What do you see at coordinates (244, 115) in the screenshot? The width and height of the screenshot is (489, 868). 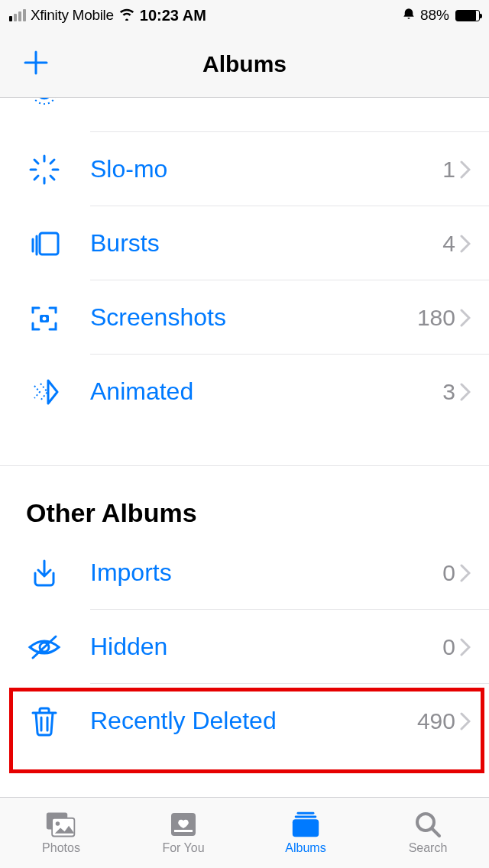 I see `row-live-photos: Live Photos 21` at bounding box center [244, 115].